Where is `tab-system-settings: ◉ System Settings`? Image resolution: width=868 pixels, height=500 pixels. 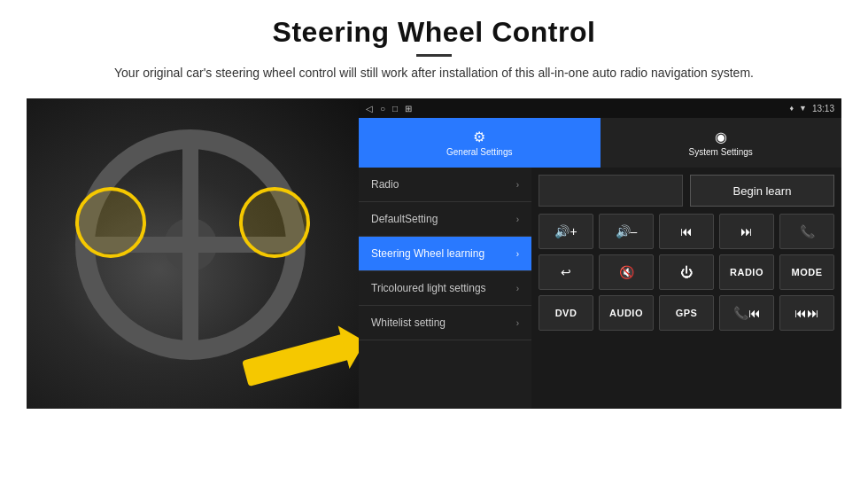 tab-system-settings: ◉ System Settings is located at coordinates (721, 143).